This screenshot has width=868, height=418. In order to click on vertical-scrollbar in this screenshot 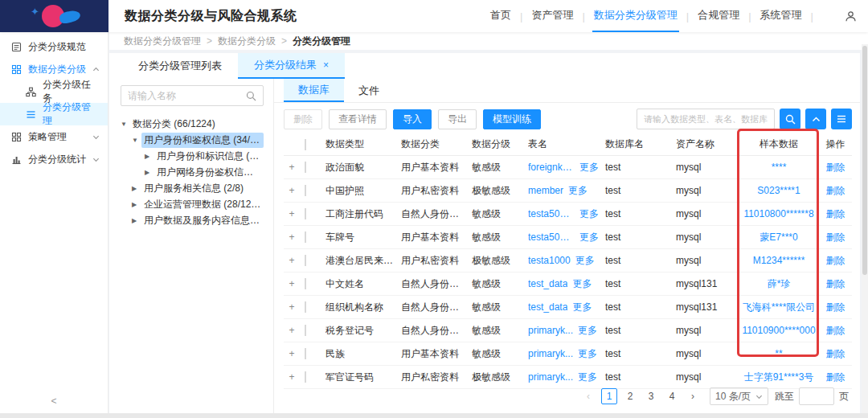, I will do `click(865, 228)`.